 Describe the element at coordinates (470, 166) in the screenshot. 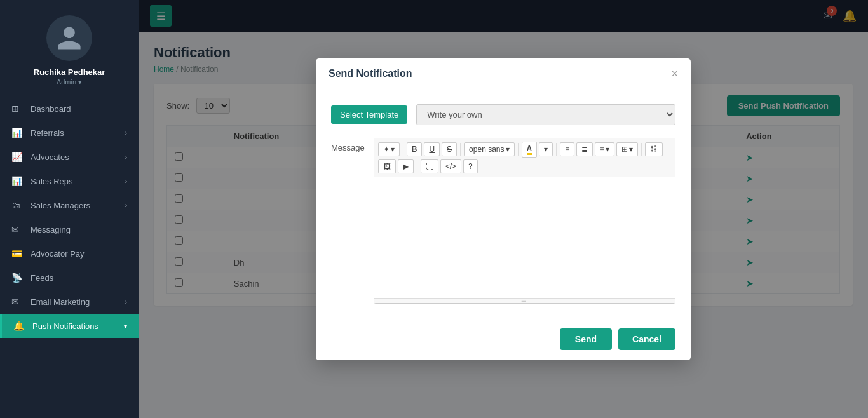

I see `help-icon: ?` at that location.